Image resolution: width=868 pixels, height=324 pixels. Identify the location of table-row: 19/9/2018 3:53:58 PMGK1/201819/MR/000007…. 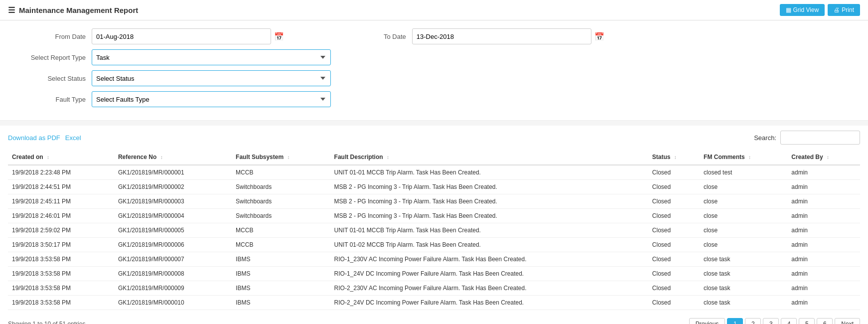
(434, 259).